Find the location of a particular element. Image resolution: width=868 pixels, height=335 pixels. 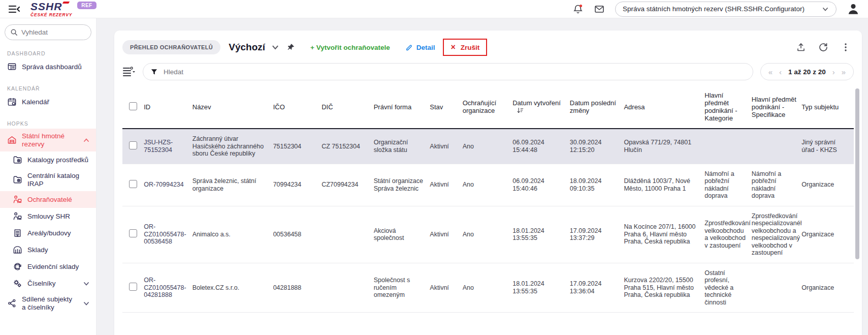

cell-hlavni_predmet_specifikace: Námořní a pobřežní nákladní doprava is located at coordinates (777, 185).